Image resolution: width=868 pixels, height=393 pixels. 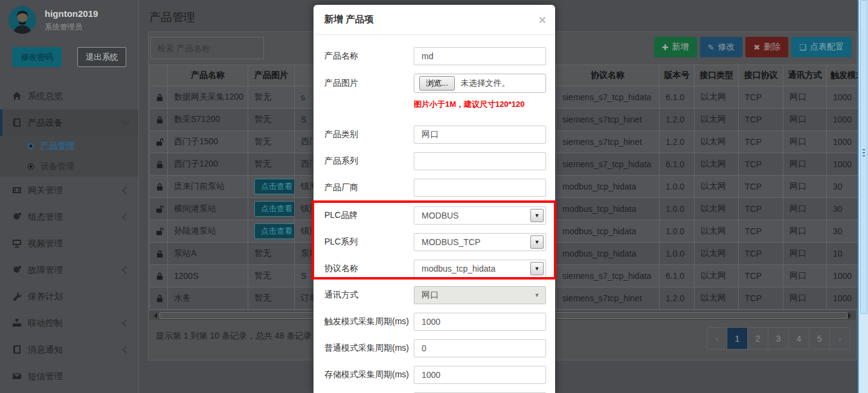 What do you see at coordinates (480, 348) in the screenshot?
I see `normal-period-input` at bounding box center [480, 348].